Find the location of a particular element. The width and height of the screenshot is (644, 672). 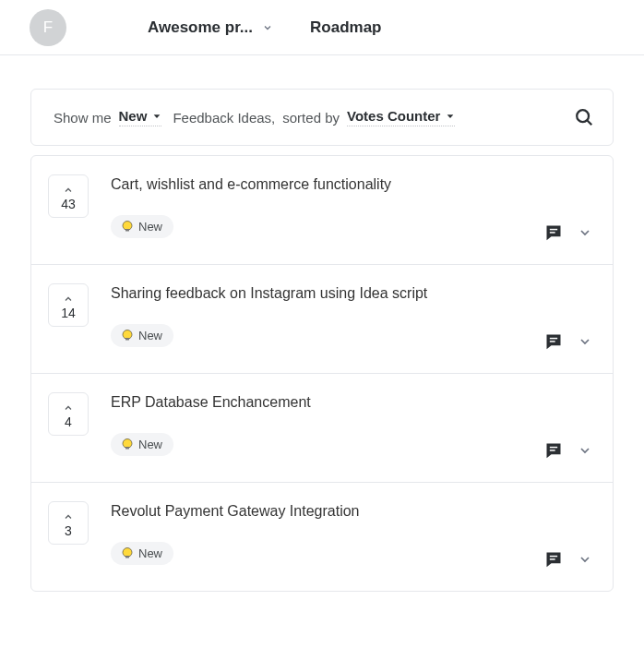

vote-count: 43 is located at coordinates (68, 204).